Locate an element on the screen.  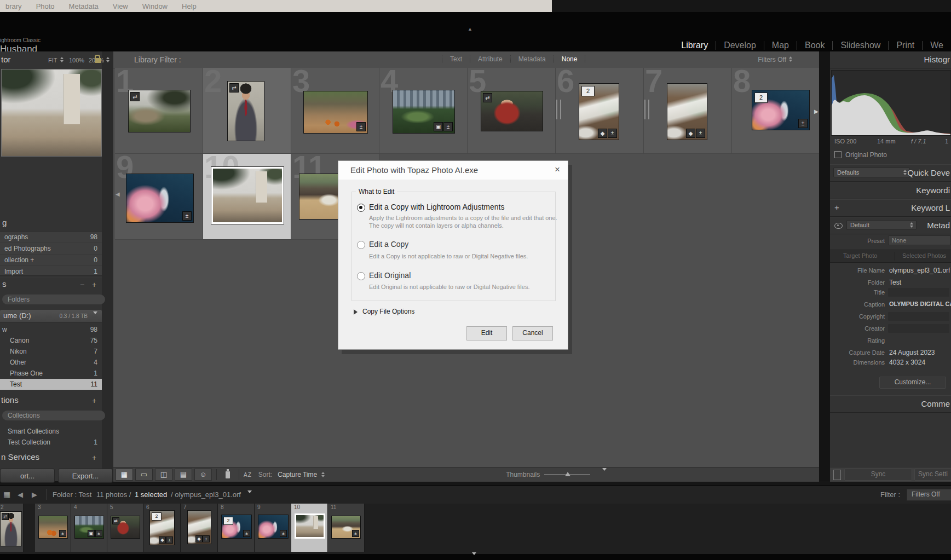
catalog-synced-photographs: ed Photographs0 is located at coordinates (51, 249).